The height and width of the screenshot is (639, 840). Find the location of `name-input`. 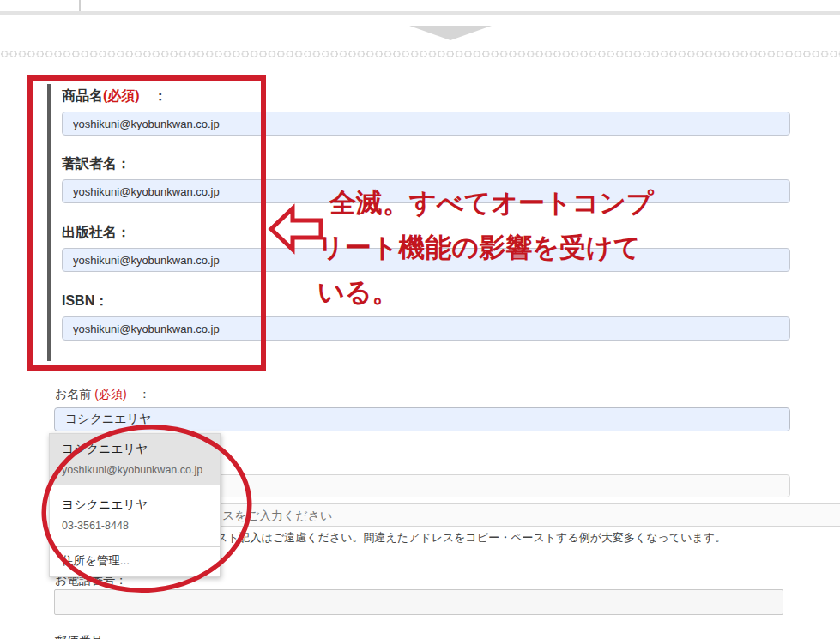

name-input is located at coordinates (422, 419).